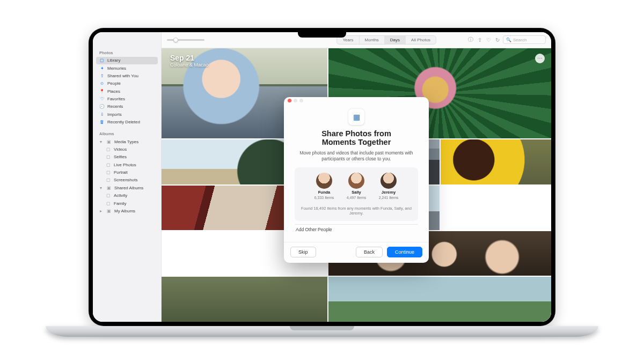 Image resolution: width=644 pixels, height=362 pixels. Describe the element at coordinates (102, 61) in the screenshot. I see `sidebar-item-icon: ▢` at that location.